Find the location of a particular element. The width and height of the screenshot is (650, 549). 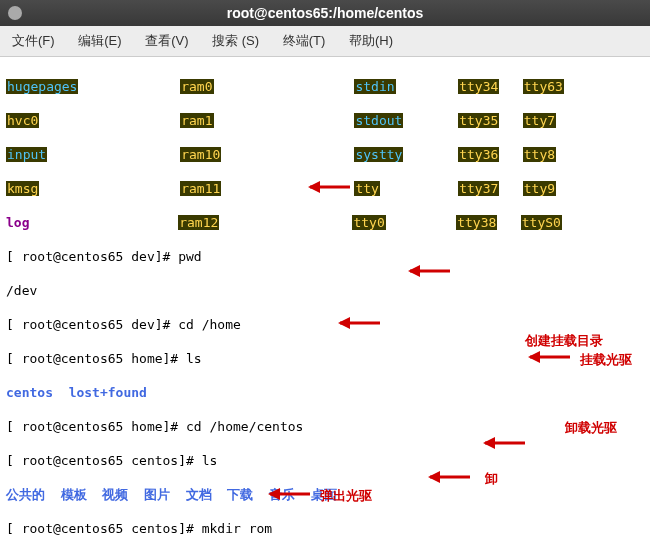

menu-edit: 编辑(E) is located at coordinates (100, 40).